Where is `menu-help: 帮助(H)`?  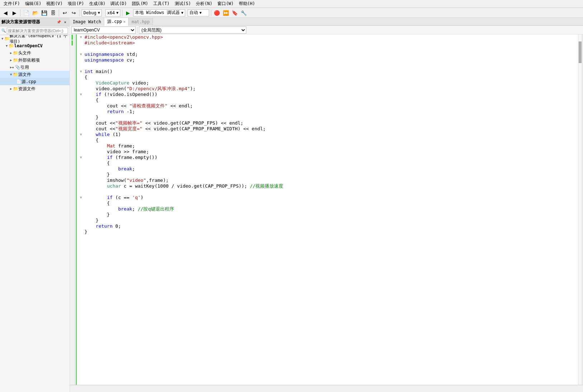 menu-help: 帮助(H) is located at coordinates (247, 4).